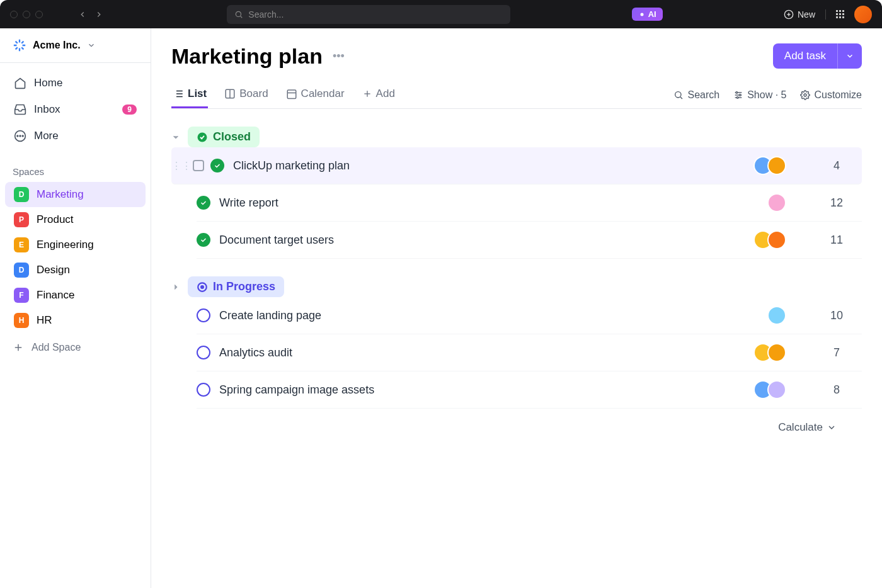 This screenshot has height=588, width=882. What do you see at coordinates (246, 94) in the screenshot?
I see `tab-board: Board` at bounding box center [246, 94].